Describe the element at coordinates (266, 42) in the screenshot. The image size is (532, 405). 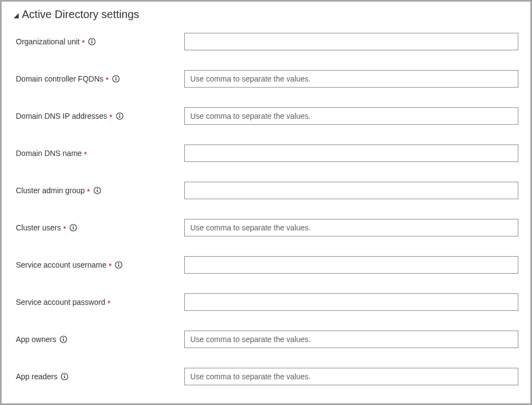
I see `row-organizational-unit: Organizational unit *` at that location.